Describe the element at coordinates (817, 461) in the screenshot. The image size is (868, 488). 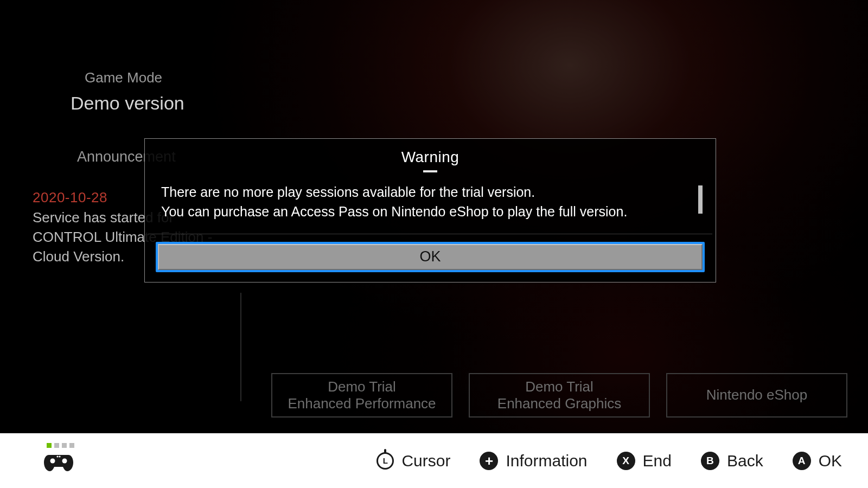
I see `prompt-ok: A OK` at that location.